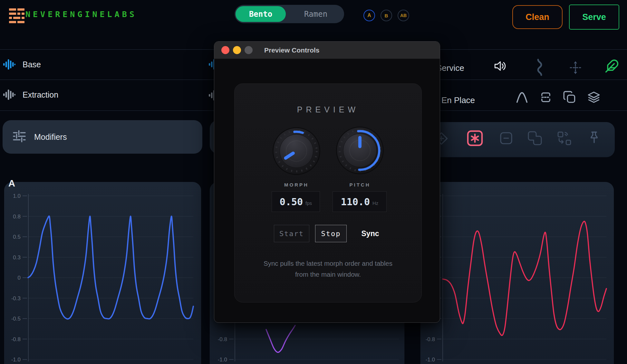 The height and width of the screenshot is (364, 627). What do you see at coordinates (575, 68) in the screenshot?
I see `move-vertical-icon` at bounding box center [575, 68].